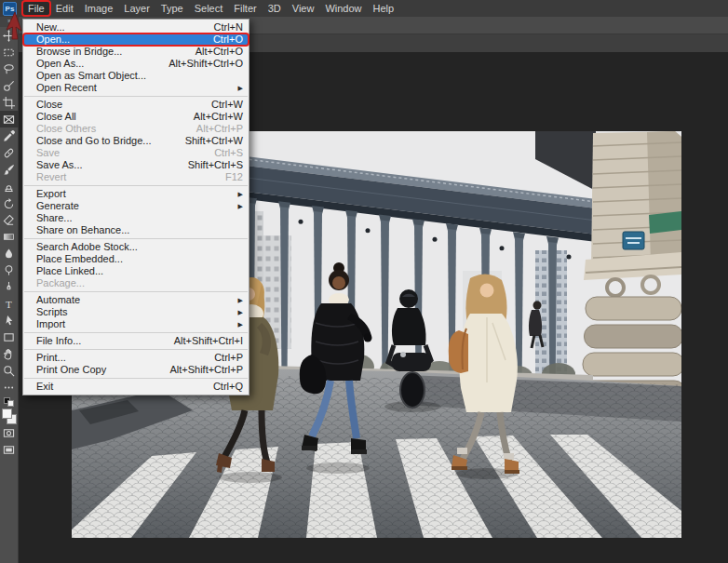  I want to click on brush-icon, so click(9, 169).